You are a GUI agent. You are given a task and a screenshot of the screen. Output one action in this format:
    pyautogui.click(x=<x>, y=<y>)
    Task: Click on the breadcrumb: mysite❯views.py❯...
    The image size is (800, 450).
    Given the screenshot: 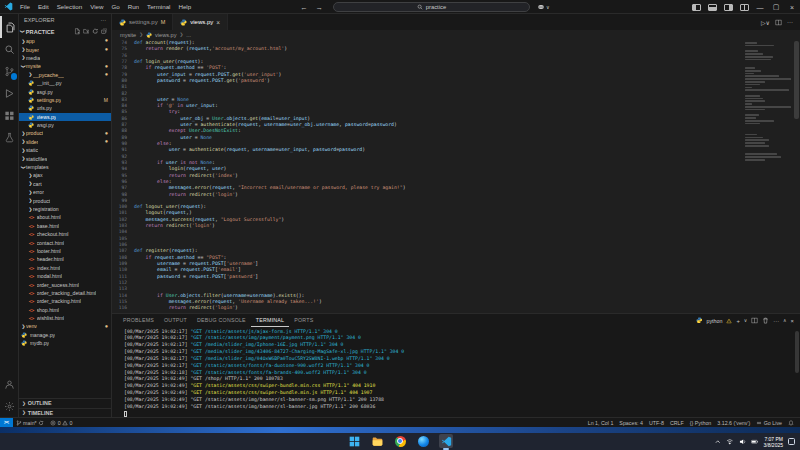 What is the action you would take?
    pyautogui.click(x=456, y=34)
    